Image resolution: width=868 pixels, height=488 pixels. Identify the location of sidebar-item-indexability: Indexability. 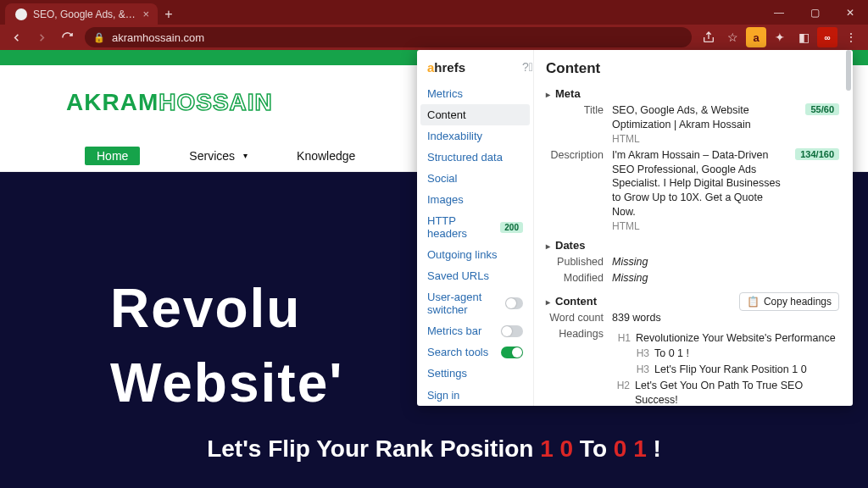
(475, 136).